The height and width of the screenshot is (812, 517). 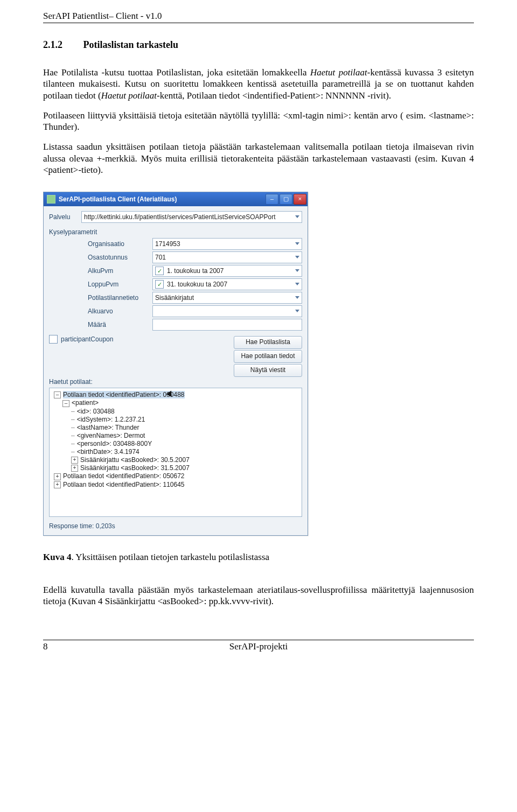 What do you see at coordinates (227, 244) in the screenshot?
I see `organisaatio-input: 1714953` at bounding box center [227, 244].